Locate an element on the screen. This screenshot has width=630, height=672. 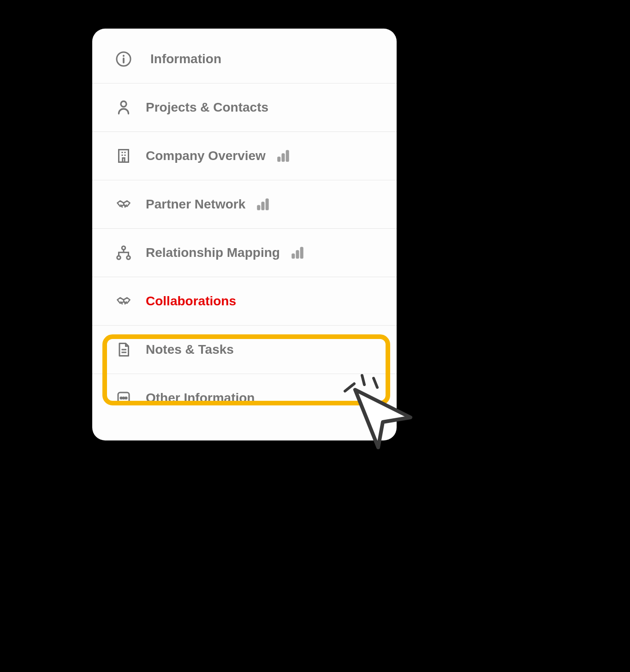
menu-label: Collaborations is located at coordinates (263, 301).